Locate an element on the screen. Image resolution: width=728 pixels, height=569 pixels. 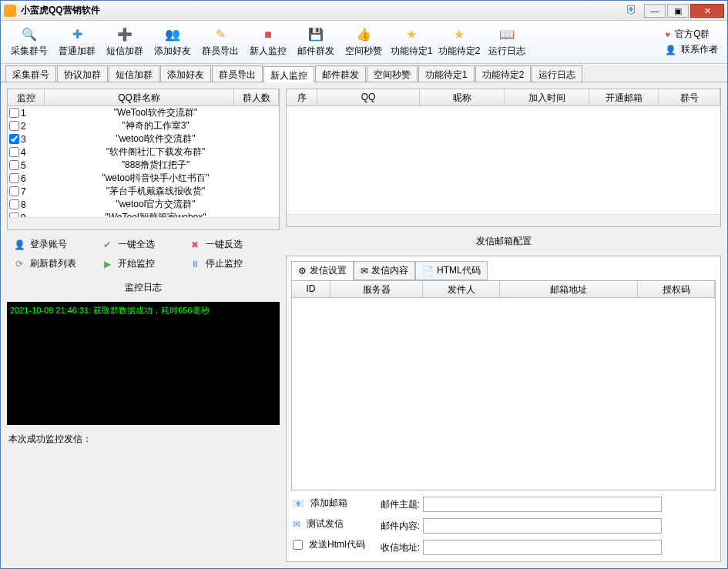
toolbar-10: 📖运行日志 is located at coordinates (507, 42).